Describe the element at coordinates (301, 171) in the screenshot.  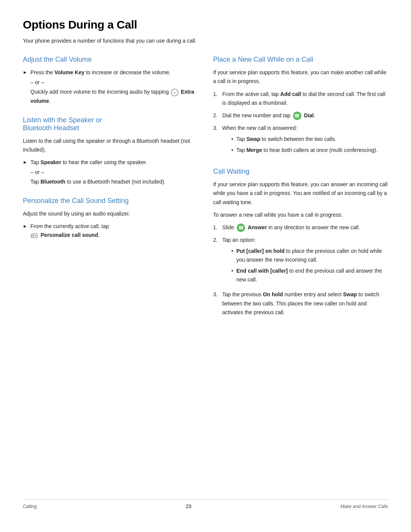
I see `heading-call-waiting: Call Waiting` at that location.